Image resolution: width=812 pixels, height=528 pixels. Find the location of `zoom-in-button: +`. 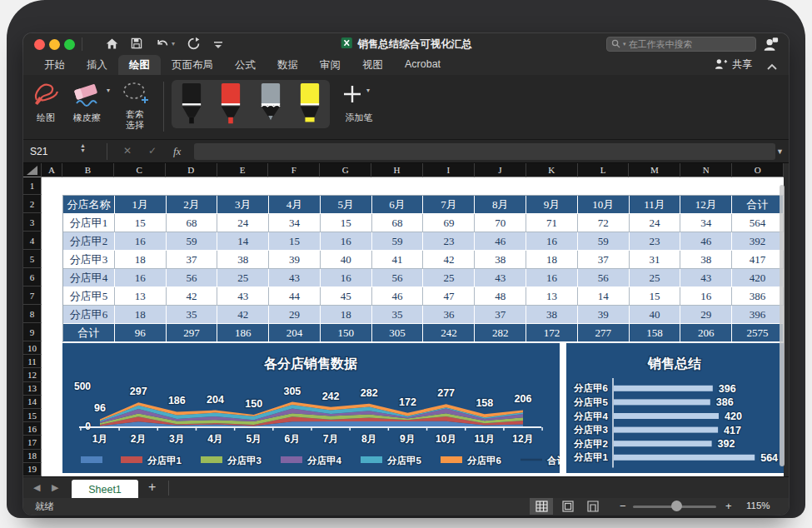

zoom-in-button: + is located at coordinates (729, 506).